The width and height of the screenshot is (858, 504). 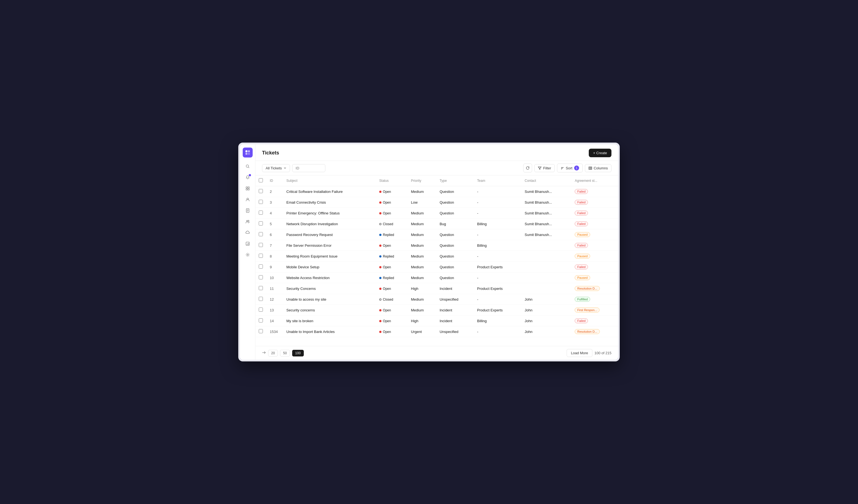 What do you see at coordinates (285, 353) in the screenshot?
I see `page-size-50: 50` at bounding box center [285, 353].